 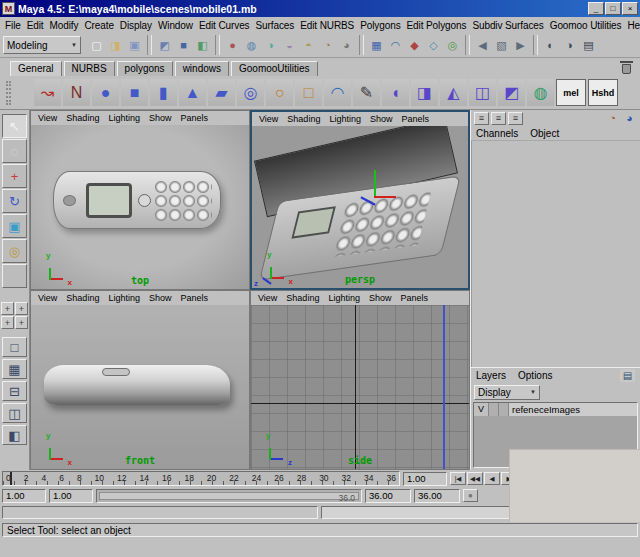 What do you see at coordinates (14, 151) in the screenshot?
I see `lasso-select-tool: ◌` at bounding box center [14, 151].